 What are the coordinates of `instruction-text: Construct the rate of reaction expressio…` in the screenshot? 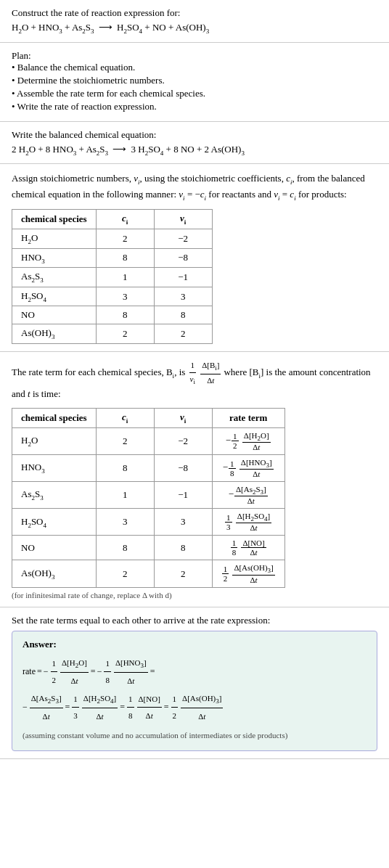 It's located at (194, 13).